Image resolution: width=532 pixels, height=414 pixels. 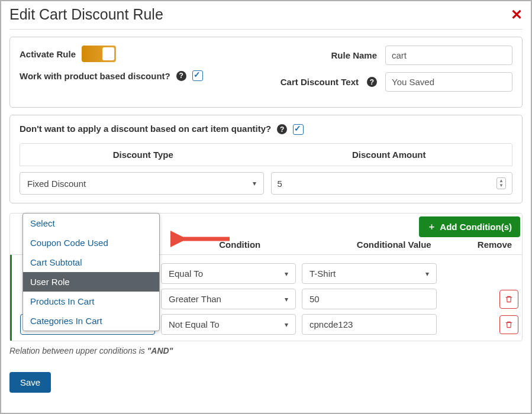 What do you see at coordinates (91, 272) in the screenshot?
I see `type-dropdown-open: SelectCoupon Code UsedCart SubtotalUser …` at bounding box center [91, 272].